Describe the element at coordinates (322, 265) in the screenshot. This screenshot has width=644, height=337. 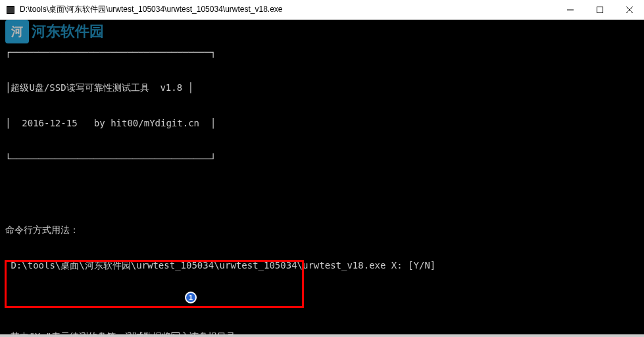
I see `term-line: D:\tools\桌面\河东软件园\urwtest_105034\urwtest…` at that location.